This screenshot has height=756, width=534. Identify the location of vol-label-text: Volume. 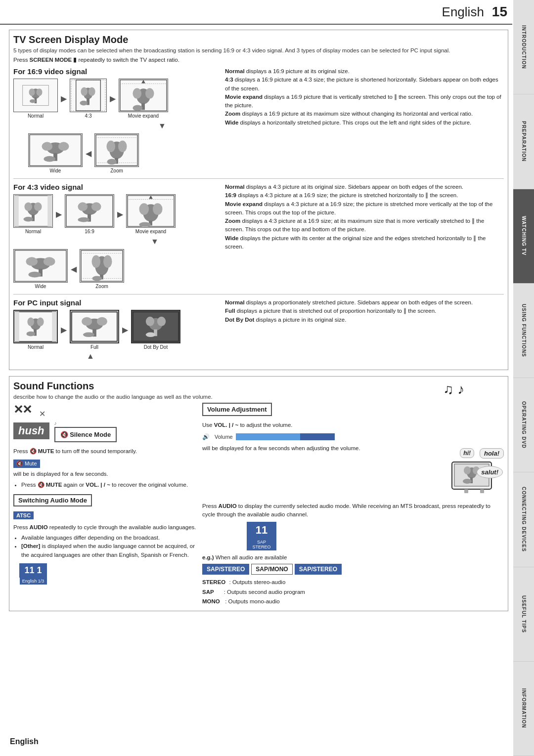
(223, 437).